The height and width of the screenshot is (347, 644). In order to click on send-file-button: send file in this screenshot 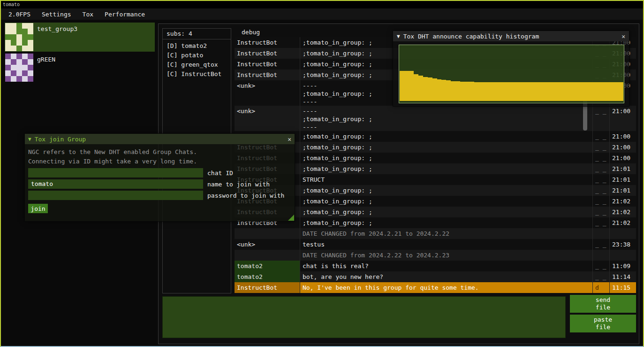, I will do `click(603, 304)`.